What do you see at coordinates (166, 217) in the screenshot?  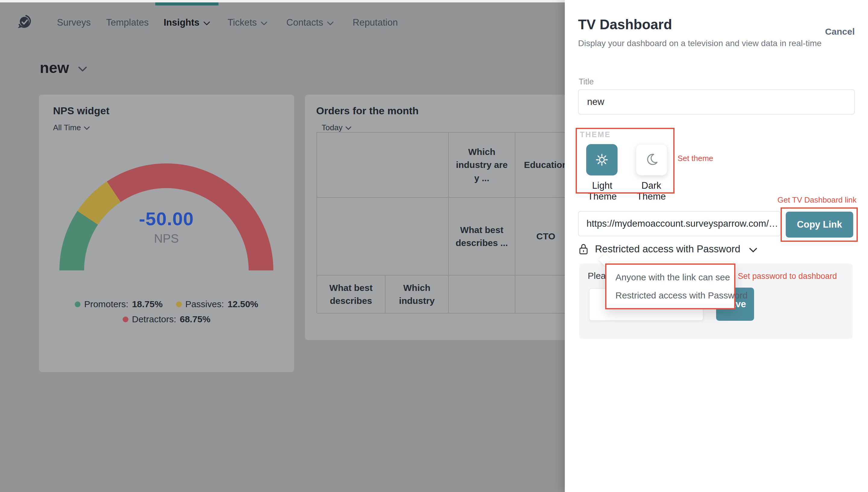 I see `nps-gauge-chart: -50.00 NPS` at bounding box center [166, 217].